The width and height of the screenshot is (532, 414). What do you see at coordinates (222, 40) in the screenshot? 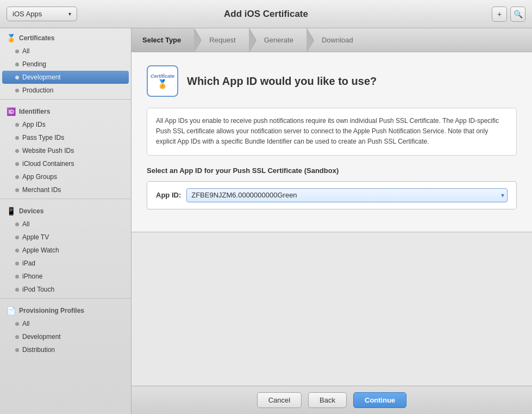
I see `wizard-step-label: Request` at bounding box center [222, 40].